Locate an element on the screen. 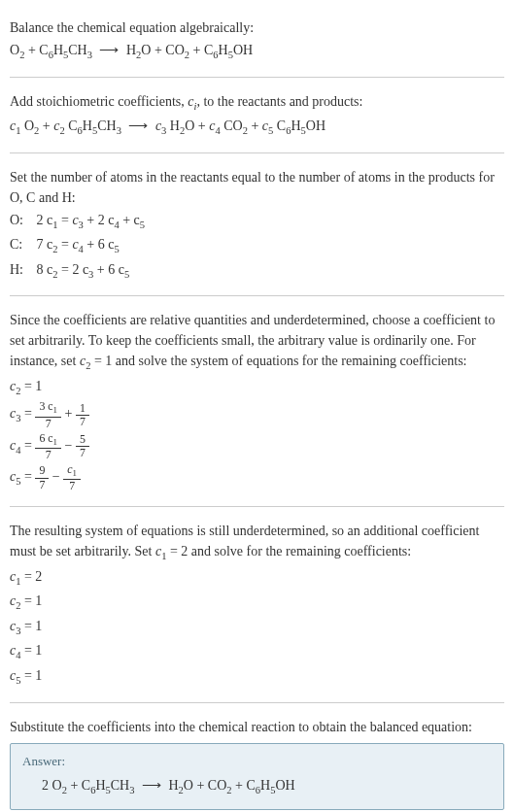 The height and width of the screenshot is (812, 514). h-equation: H: 8 c2 = 2 c3 + 6 c5 is located at coordinates (257, 271).